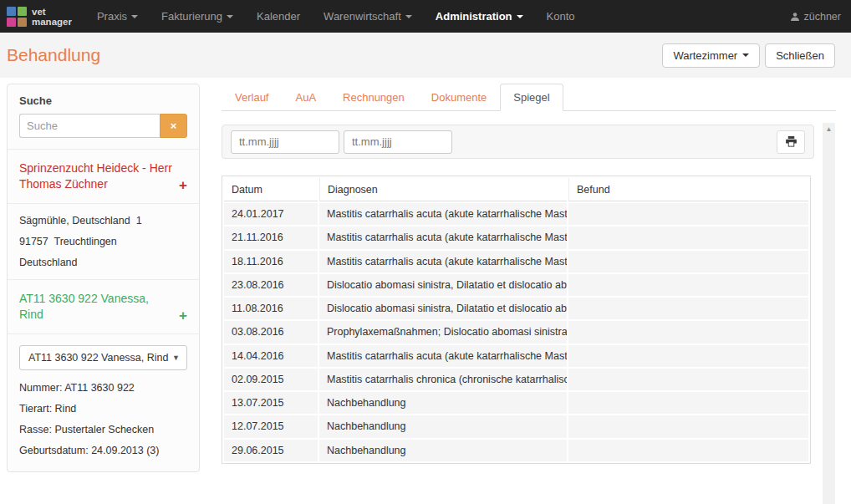 This screenshot has height=504, width=851. I want to click on main-menu: Praxis Fakturierung Kalender Warenwirtsc…, so click(336, 17).